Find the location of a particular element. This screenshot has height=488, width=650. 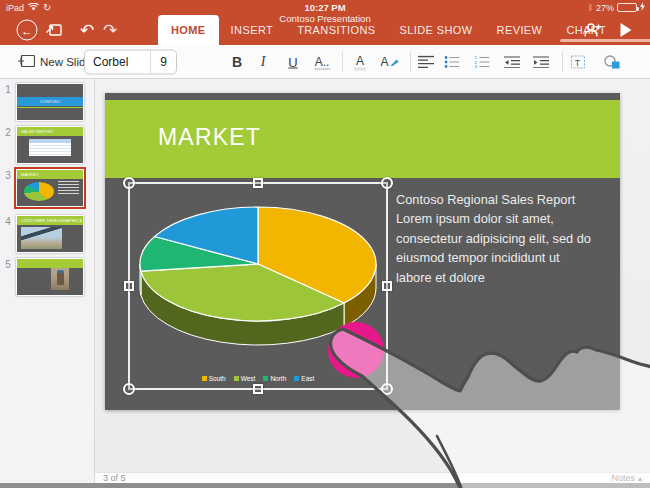

slide-number: 4 is located at coordinates (8, 234).